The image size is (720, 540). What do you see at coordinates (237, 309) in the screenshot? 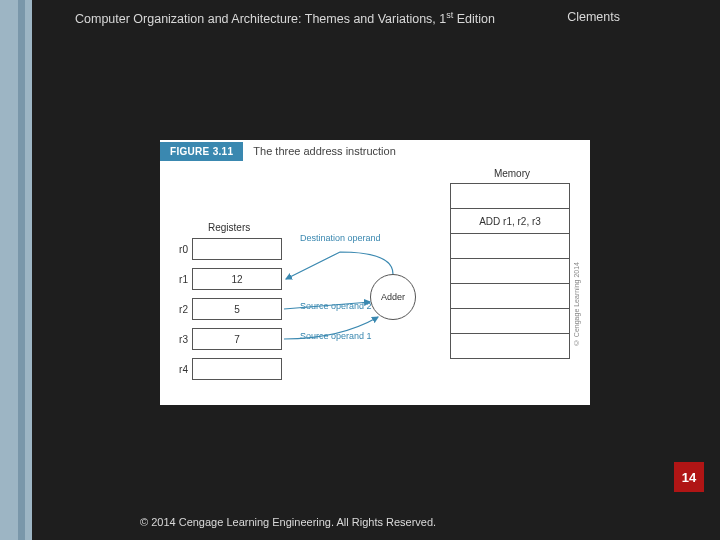
I see `reg-cell: 5` at bounding box center [237, 309].